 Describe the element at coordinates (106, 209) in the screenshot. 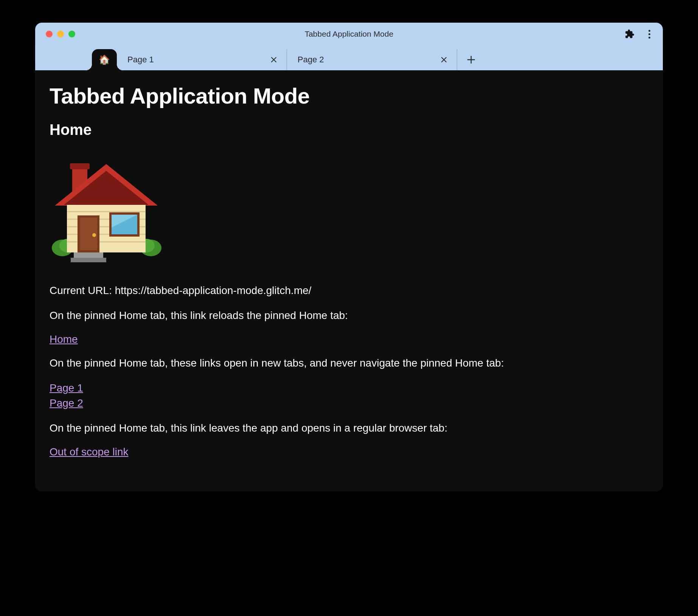

I see `house-icon` at that location.